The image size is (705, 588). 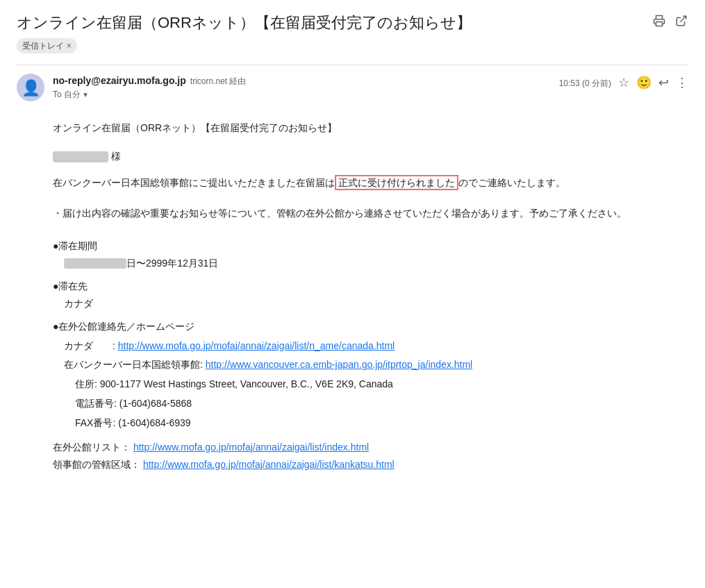 What do you see at coordinates (31, 87) in the screenshot?
I see `avatar-person-icon: 👤` at bounding box center [31, 87].